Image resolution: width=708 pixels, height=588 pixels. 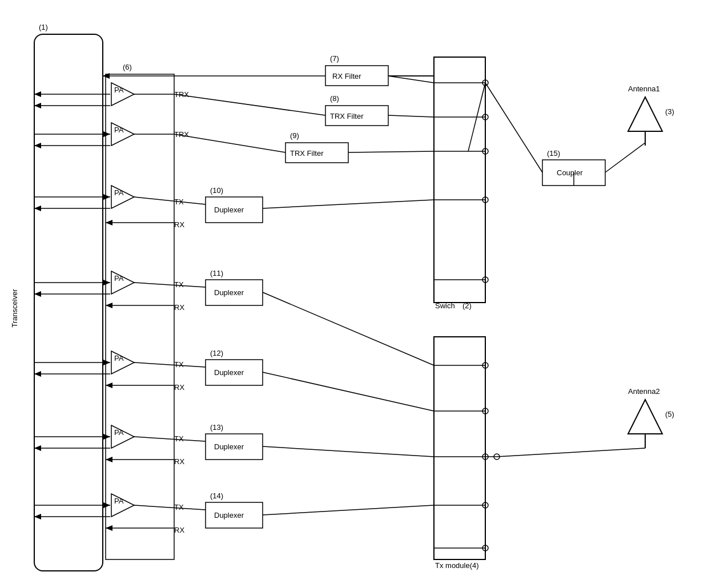 I want to click on duplexer13-label: Duplexer, so click(x=230, y=446).